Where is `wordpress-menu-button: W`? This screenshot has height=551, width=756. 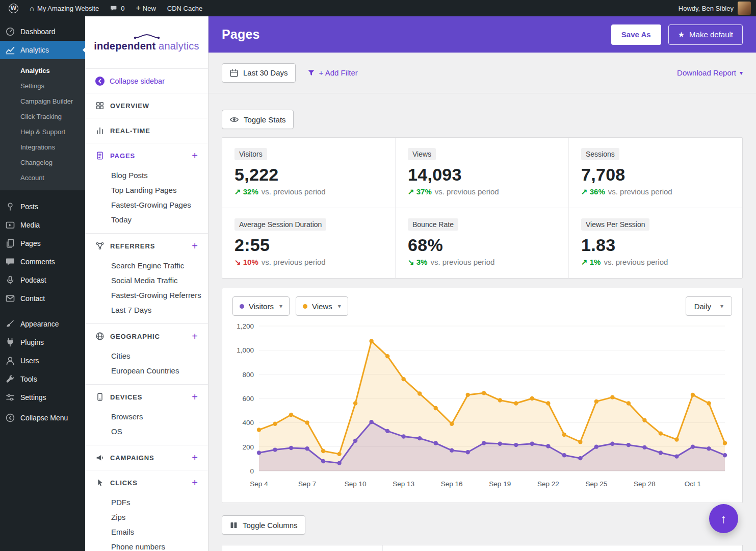 wordpress-menu-button: W is located at coordinates (13, 8).